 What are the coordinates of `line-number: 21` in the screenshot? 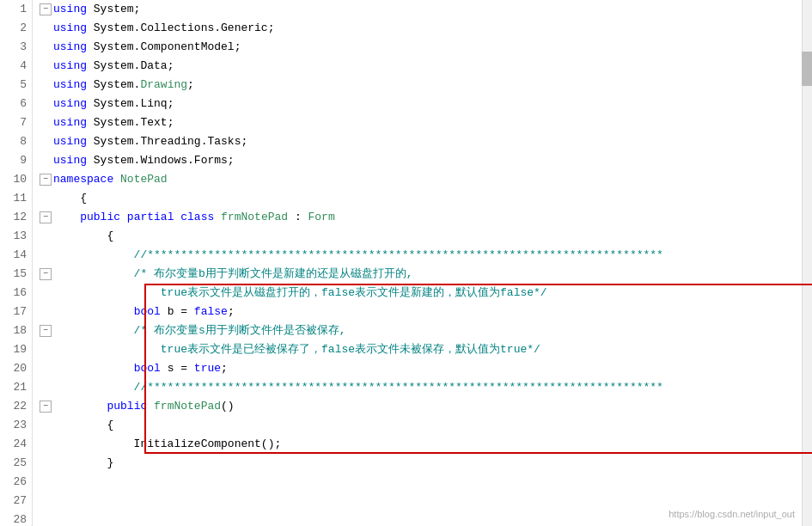 It's located at (15, 388).